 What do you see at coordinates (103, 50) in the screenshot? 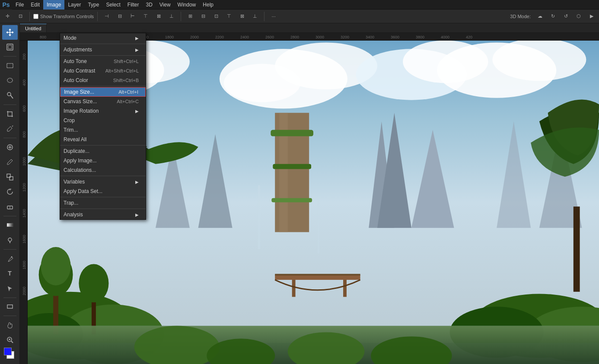
I see `menu-adjustments: Adjustments ▶` at bounding box center [103, 50].